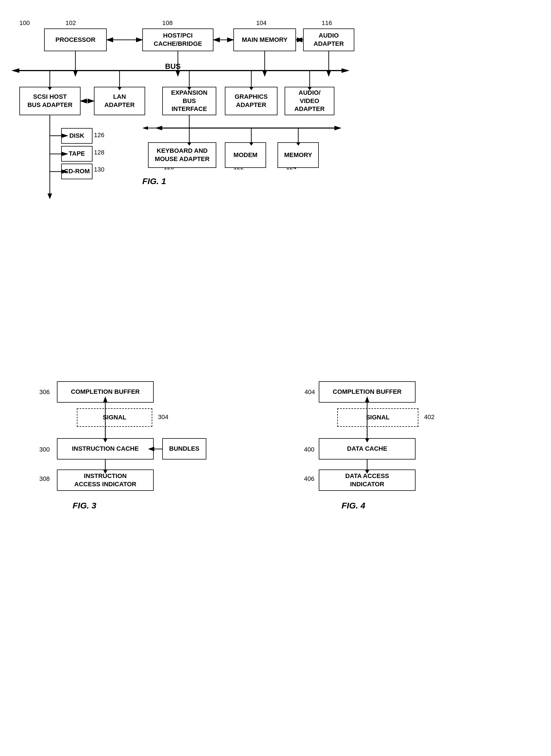 The image size is (551, 756). What do you see at coordinates (367, 480) in the screenshot?
I see `fig4-data-access-box: DATA ACCESSINDICATOR` at bounding box center [367, 480].